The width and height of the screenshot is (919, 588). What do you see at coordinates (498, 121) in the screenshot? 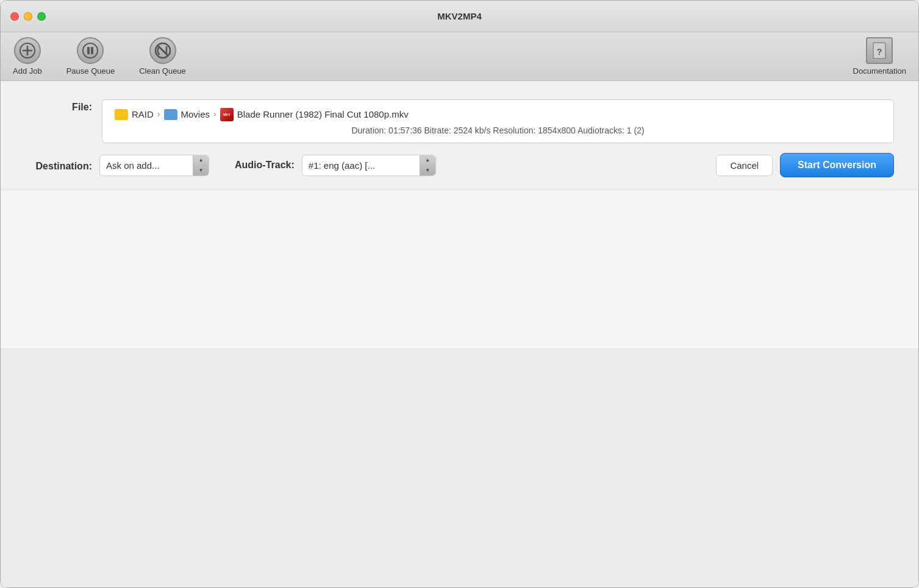
I see `file-info-box: RAID › Movies › MKV Blade Runner (1982) …` at bounding box center [498, 121].